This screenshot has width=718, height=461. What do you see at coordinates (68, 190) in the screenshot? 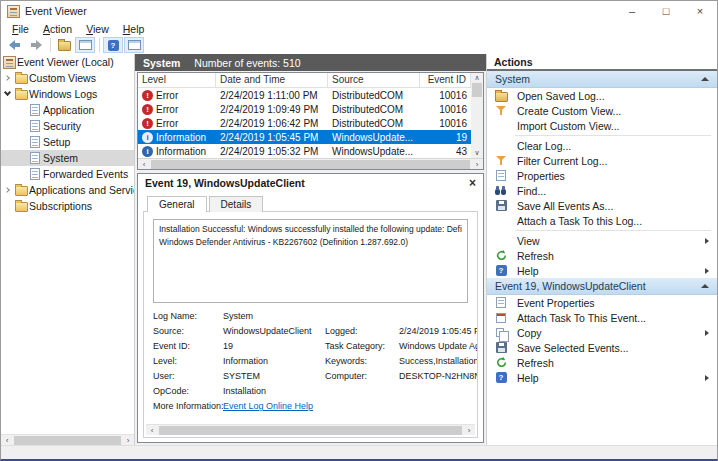
I see `tree-item-applications-and-services-logs: Applications and Services Lo` at bounding box center [68, 190].